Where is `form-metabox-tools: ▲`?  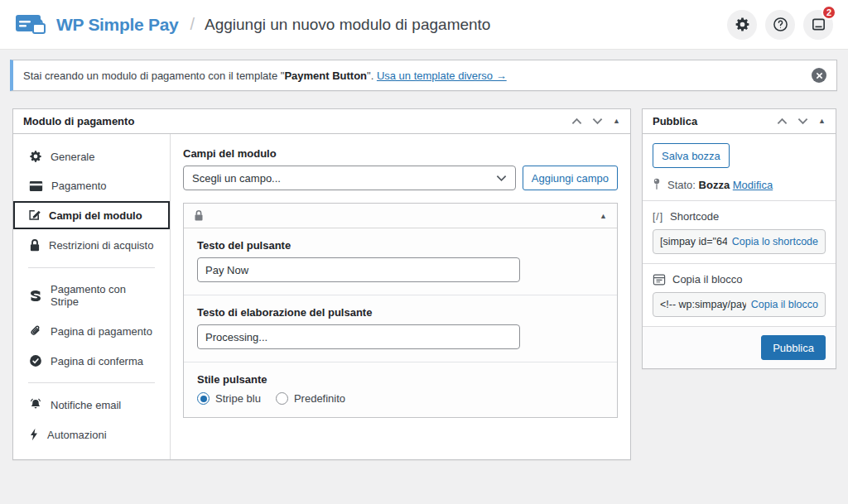 form-metabox-tools: ▲ is located at coordinates (596, 121).